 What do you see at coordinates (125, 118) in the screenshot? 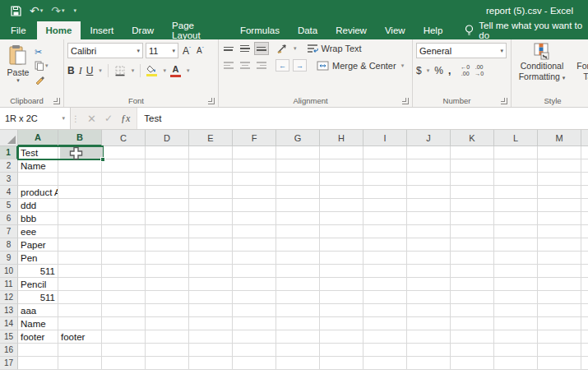
I see `insert-function-icon: ƒx` at bounding box center [125, 118].